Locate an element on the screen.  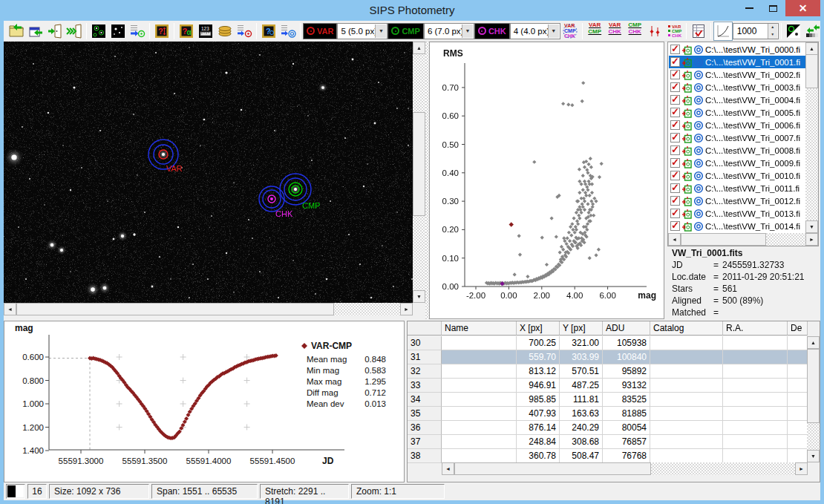
table-cell: 105938 is located at coordinates (627, 343).